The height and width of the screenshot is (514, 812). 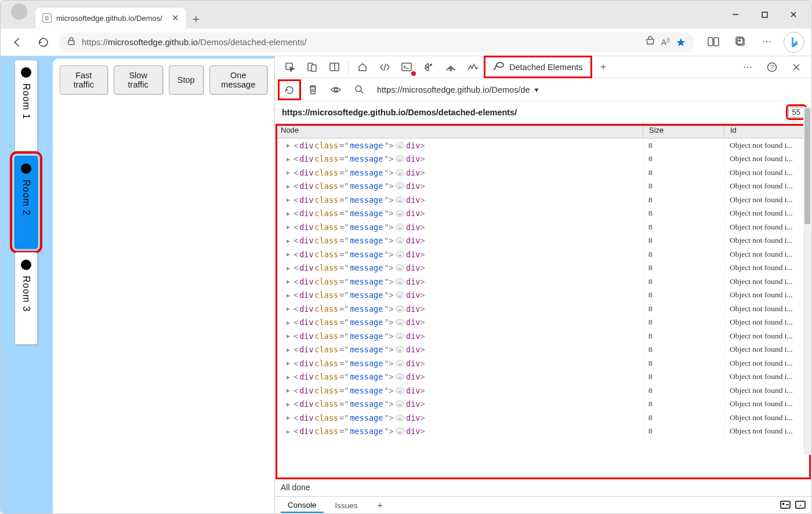 I want to click on drawer-expand-icon, so click(x=800, y=505).